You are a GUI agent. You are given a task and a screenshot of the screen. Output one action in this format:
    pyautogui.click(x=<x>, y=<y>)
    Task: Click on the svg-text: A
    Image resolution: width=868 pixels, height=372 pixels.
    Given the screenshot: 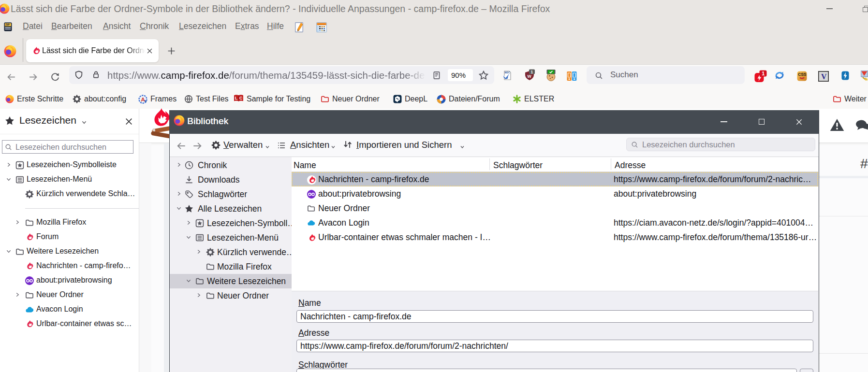 What is the action you would take?
    pyautogui.click(x=143, y=99)
    